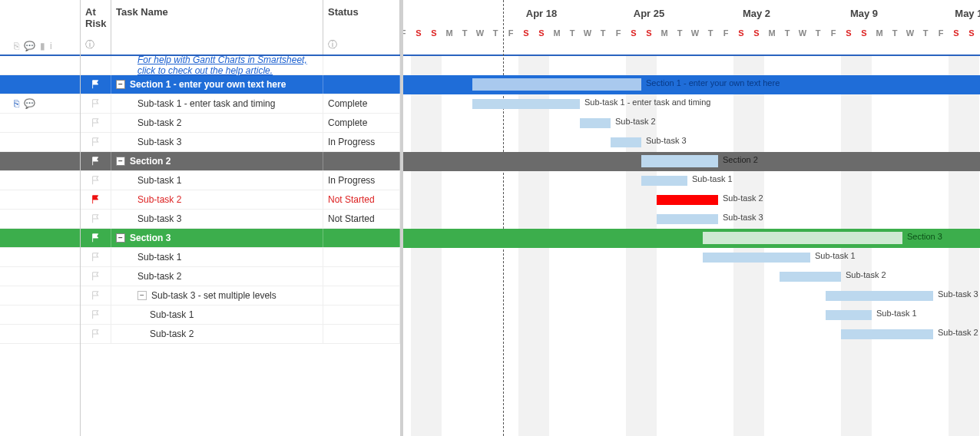 This screenshot has width=980, height=436. What do you see at coordinates (362, 180) in the screenshot?
I see `cell-status: In Progress` at bounding box center [362, 180].